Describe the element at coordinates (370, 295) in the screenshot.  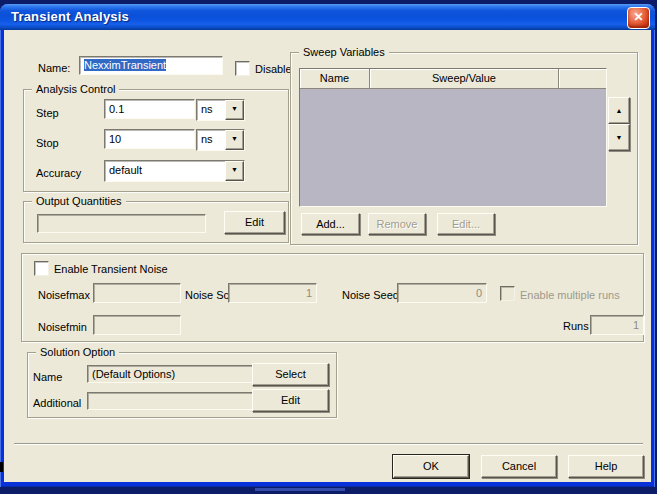
I see `noise-seed-label: Noise Seed` at that location.